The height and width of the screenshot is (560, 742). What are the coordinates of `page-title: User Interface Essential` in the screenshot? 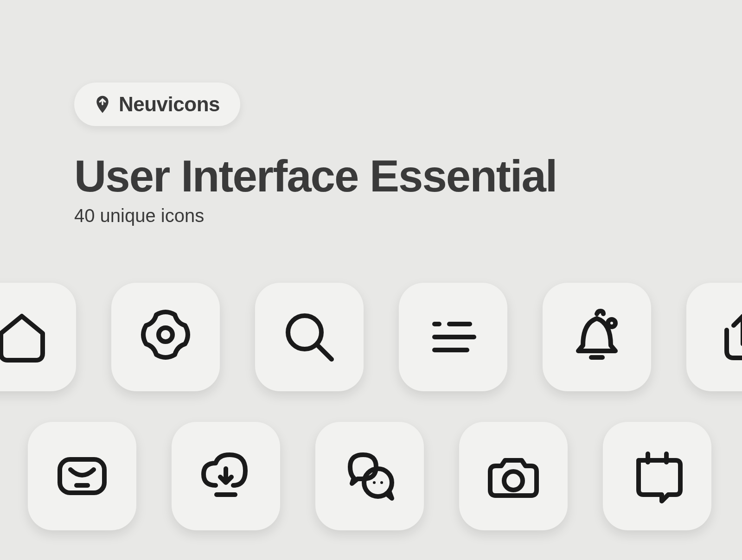 It's located at (315, 176).